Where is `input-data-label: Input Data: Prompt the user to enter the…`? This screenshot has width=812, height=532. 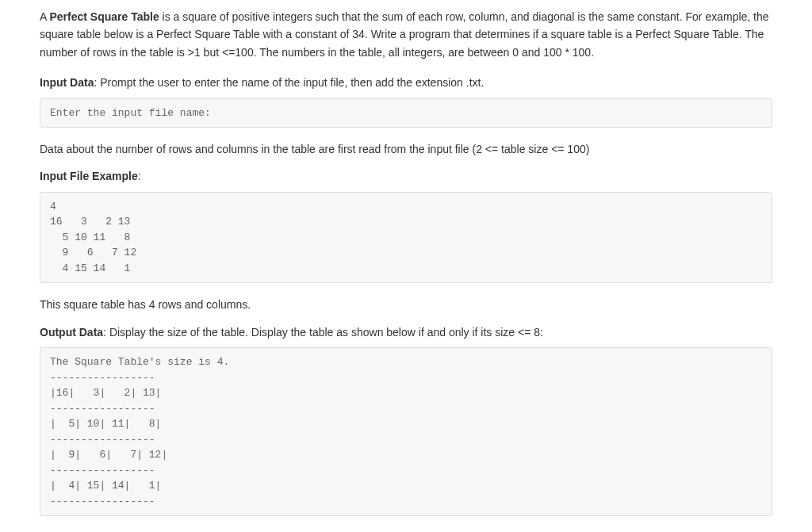 input-data-label: Input Data: Prompt the user to enter the… is located at coordinates (406, 82).